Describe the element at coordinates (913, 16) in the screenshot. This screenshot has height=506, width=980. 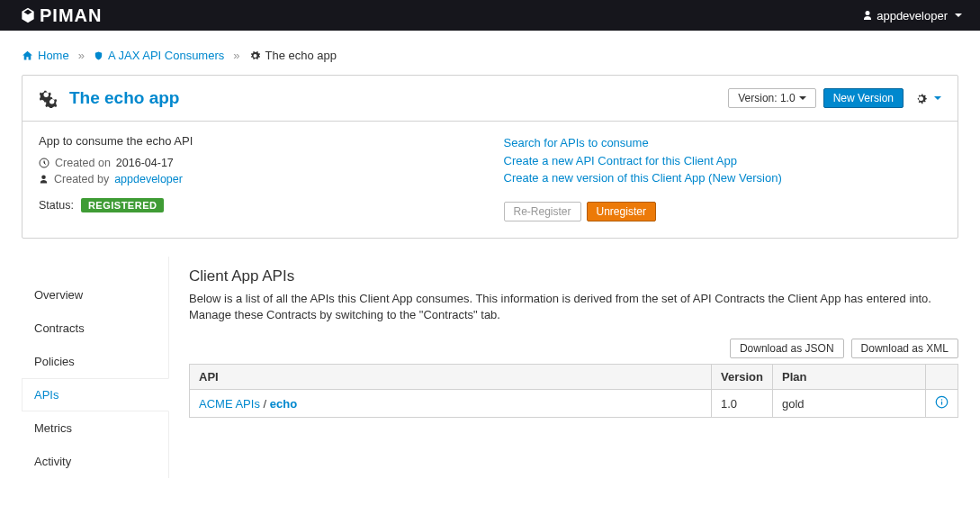
I see `username: appdeveloper` at that location.